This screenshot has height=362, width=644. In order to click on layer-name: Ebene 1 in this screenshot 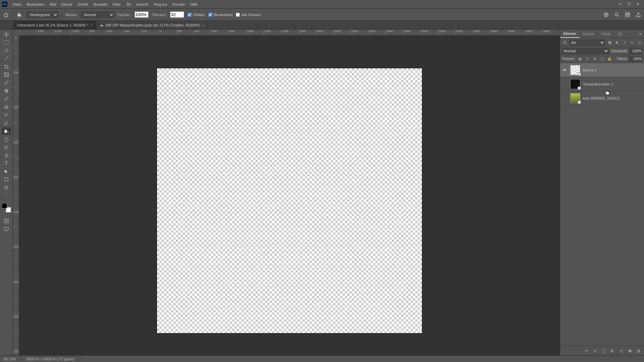, I will do `click(612, 70)`.